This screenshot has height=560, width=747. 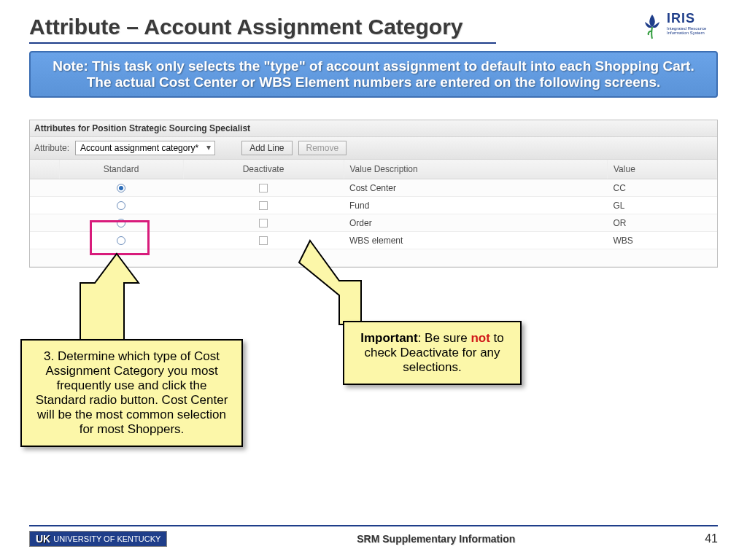 What do you see at coordinates (476, 206) in the screenshot?
I see `value-description-cell: Fund` at bounding box center [476, 206].